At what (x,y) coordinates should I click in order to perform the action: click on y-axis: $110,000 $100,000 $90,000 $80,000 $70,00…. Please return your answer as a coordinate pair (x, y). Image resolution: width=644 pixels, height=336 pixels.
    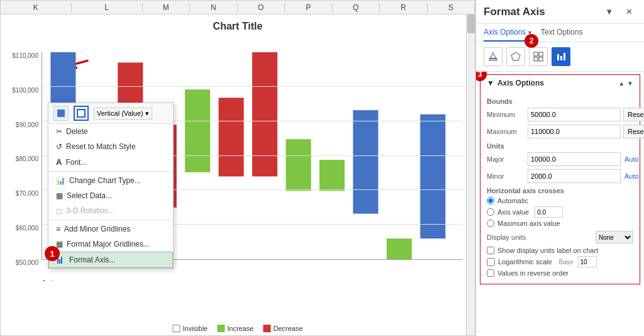
    Looking at the image, I should click on (21, 159).